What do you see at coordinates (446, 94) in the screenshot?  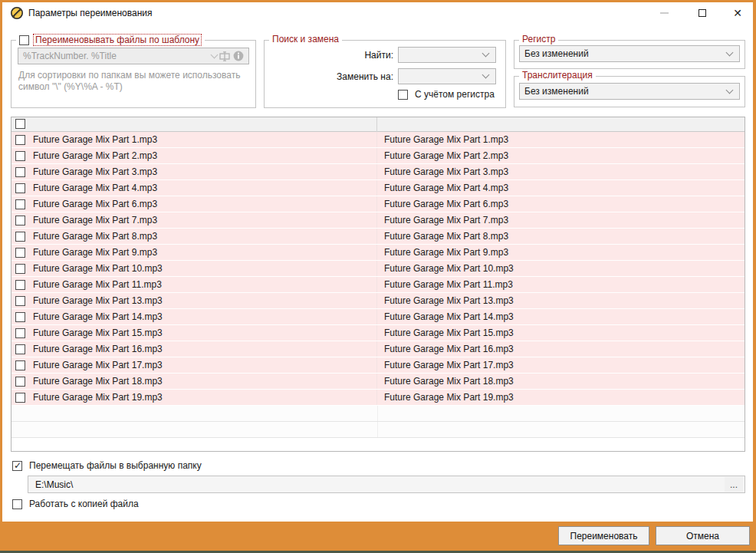 I see `case-sensitive-option: С учётом регистра` at bounding box center [446, 94].